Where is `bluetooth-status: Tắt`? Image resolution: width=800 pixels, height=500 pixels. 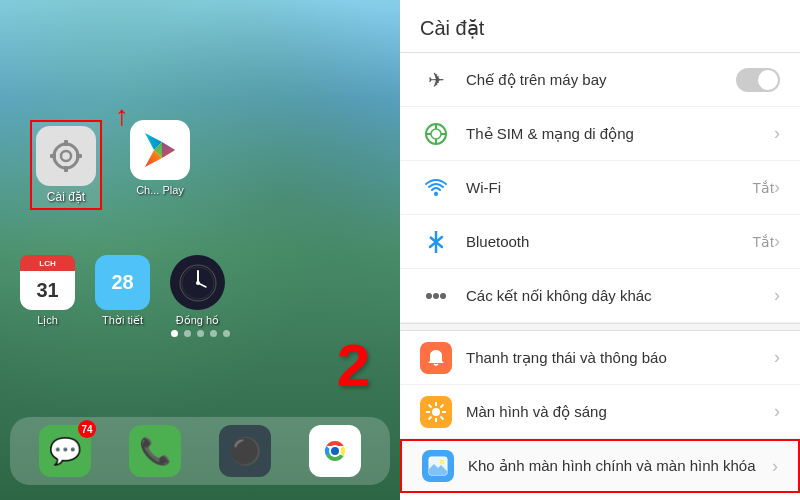
bluetooth-status: Tắt is located at coordinates (764, 242).